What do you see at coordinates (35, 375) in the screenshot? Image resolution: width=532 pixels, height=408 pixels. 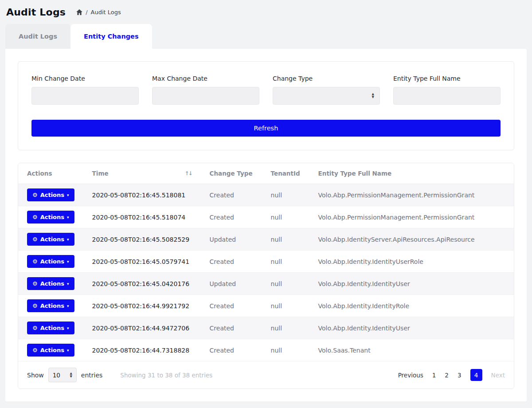 I see `show-label: Show` at bounding box center [35, 375].